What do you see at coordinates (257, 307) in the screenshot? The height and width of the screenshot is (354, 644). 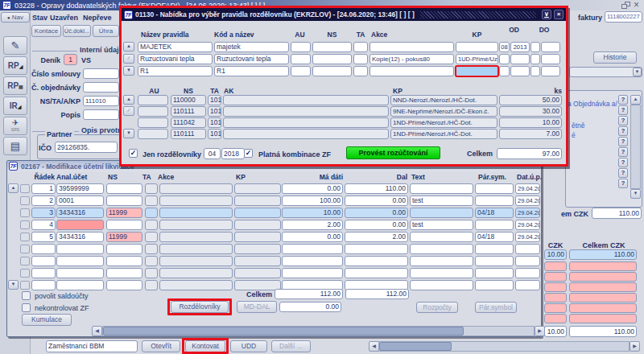 I see `md-dal-button: MD-DAL` at bounding box center [257, 307].